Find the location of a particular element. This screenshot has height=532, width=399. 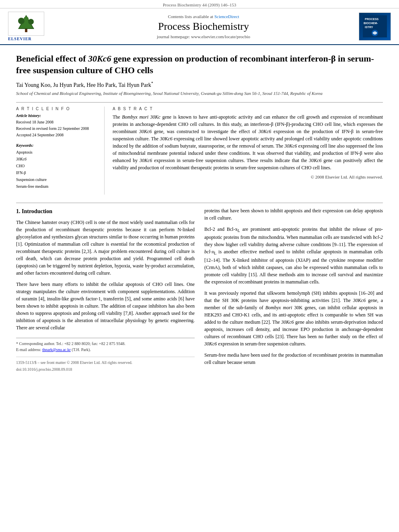

footer-bar: 1359-5113/$ – see front matter © 2008 El… is located at coordinates (105, 361).